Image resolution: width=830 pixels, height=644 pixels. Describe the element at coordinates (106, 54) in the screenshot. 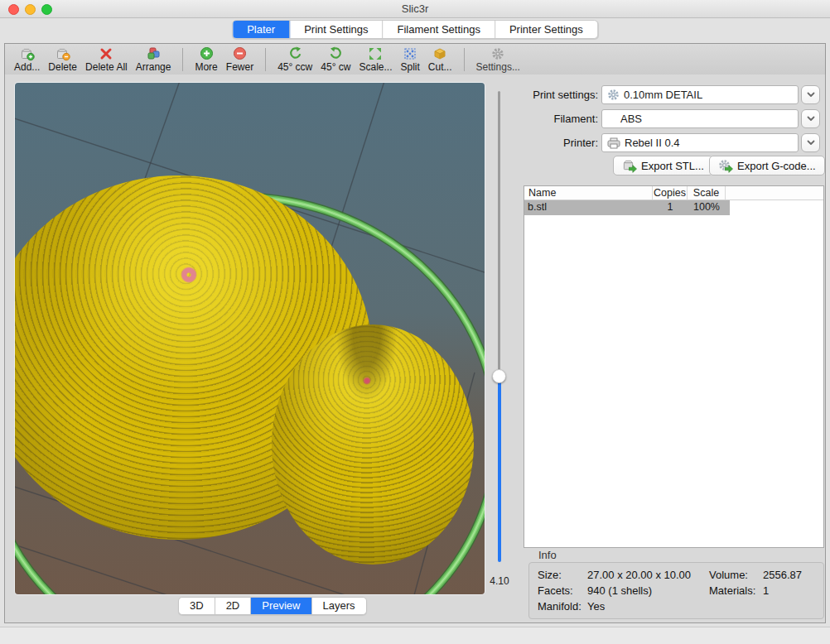

I see `delete-all-icon` at that location.